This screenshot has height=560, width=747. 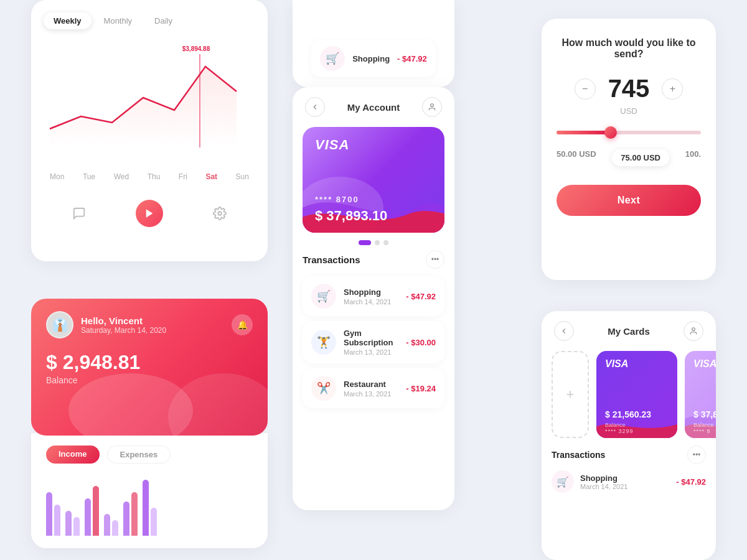 What do you see at coordinates (197, 49) in the screenshot?
I see `svg-text: $3,894.88` at bounding box center [197, 49].